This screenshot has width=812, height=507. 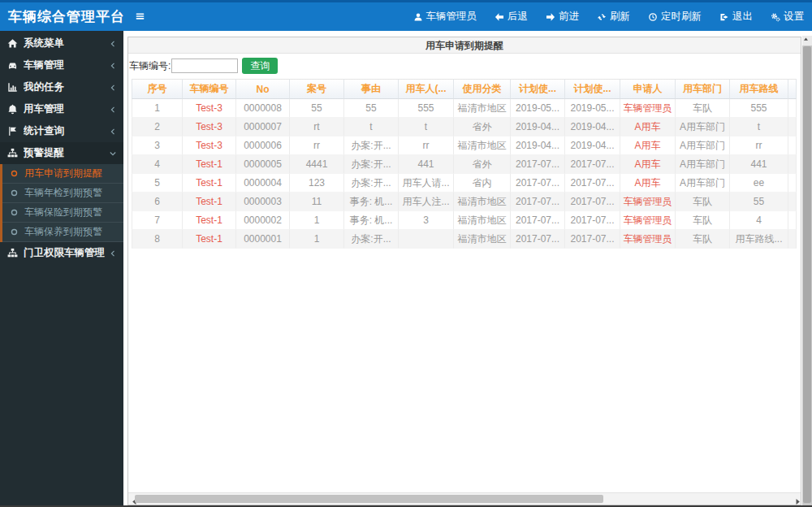 What do you see at coordinates (647, 164) in the screenshot?
I see `cell: A用车` at bounding box center [647, 164].